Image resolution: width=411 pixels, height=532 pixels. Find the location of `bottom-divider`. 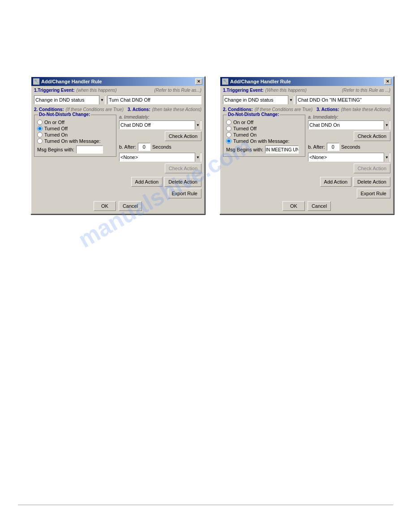

bottom-divider is located at coordinates (206, 505).